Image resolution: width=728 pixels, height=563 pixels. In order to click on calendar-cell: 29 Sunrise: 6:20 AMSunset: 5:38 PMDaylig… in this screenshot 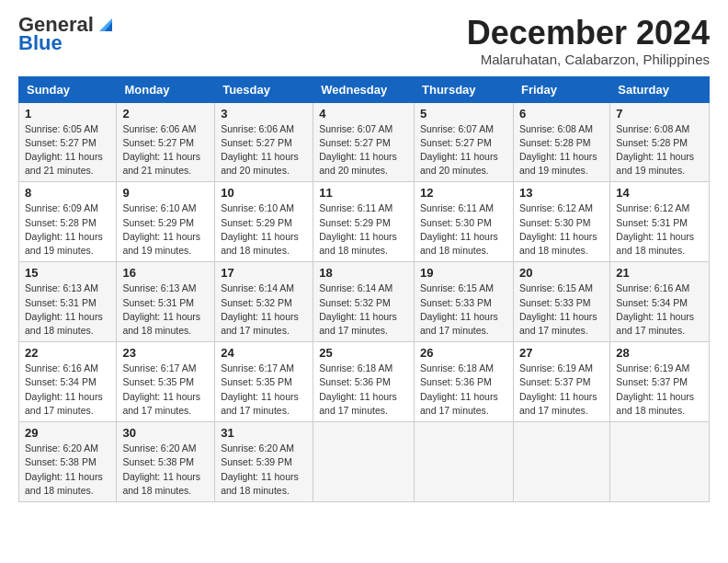, I will do `click(68, 462)`.